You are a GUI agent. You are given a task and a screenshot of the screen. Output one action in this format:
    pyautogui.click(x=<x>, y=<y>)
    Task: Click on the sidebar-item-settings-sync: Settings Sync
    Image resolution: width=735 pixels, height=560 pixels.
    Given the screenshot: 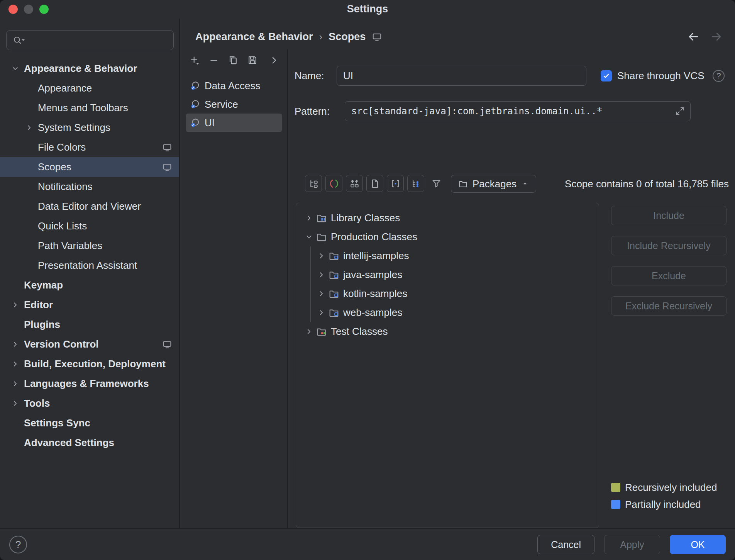 What is the action you would take?
    pyautogui.click(x=90, y=423)
    